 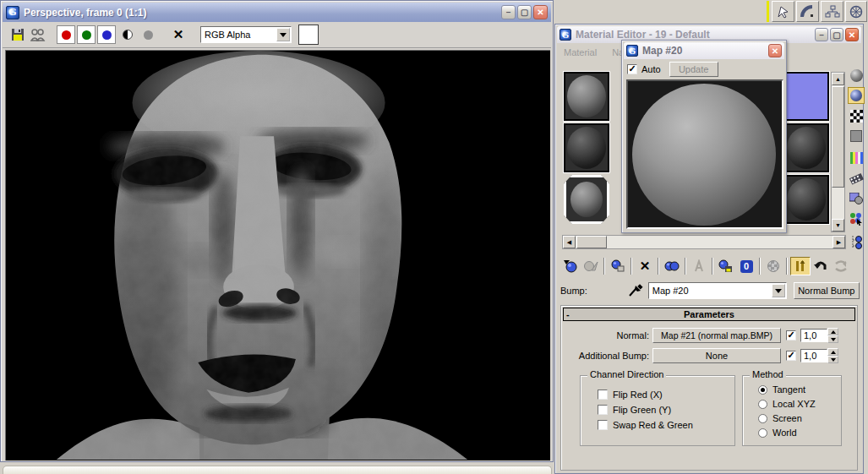 What do you see at coordinates (18, 35) in the screenshot?
I see `save-image-button` at bounding box center [18, 35].